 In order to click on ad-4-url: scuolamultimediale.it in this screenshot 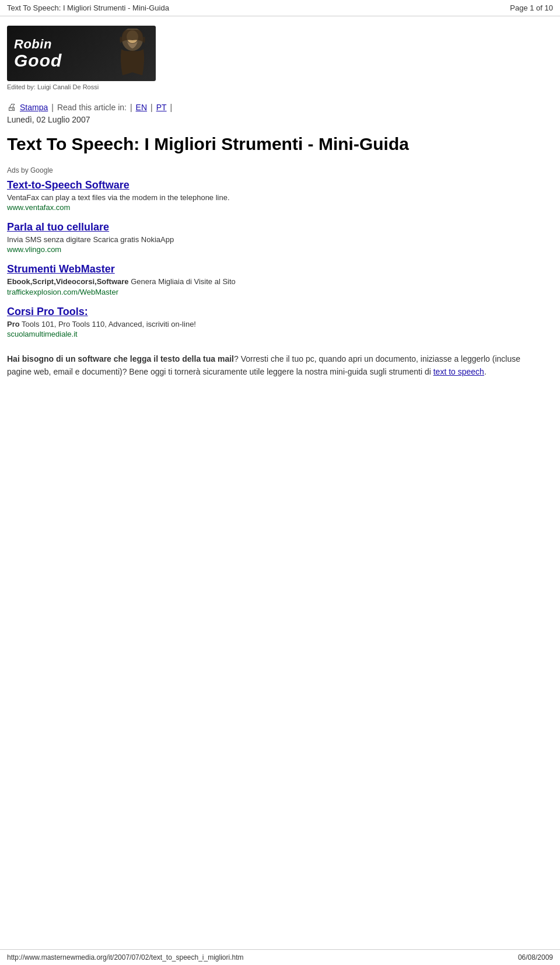, I will do `click(276, 334)`.